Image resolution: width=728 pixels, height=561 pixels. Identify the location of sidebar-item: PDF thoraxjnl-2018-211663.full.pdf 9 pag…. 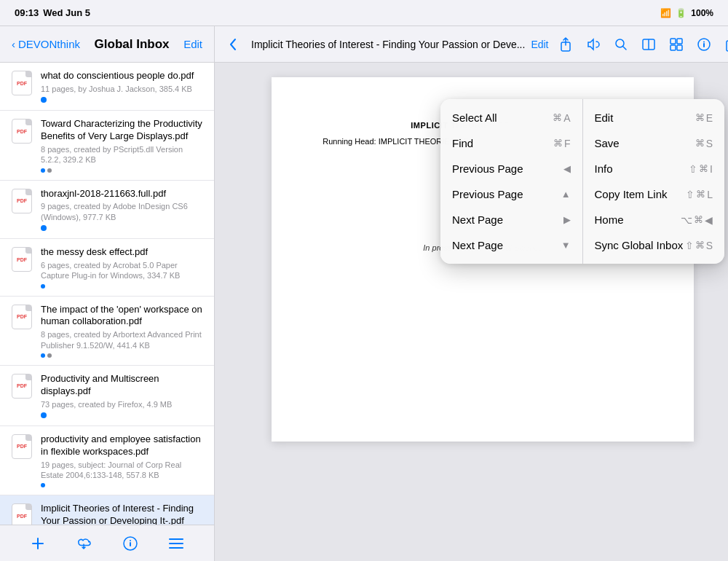
(107, 210).